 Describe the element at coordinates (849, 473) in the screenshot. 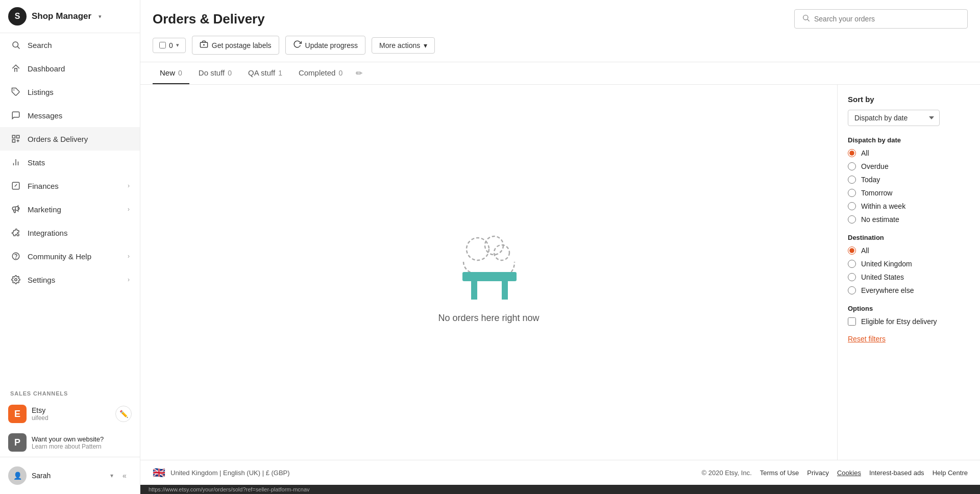

I see `footer-link-cookies: Cookies` at that location.